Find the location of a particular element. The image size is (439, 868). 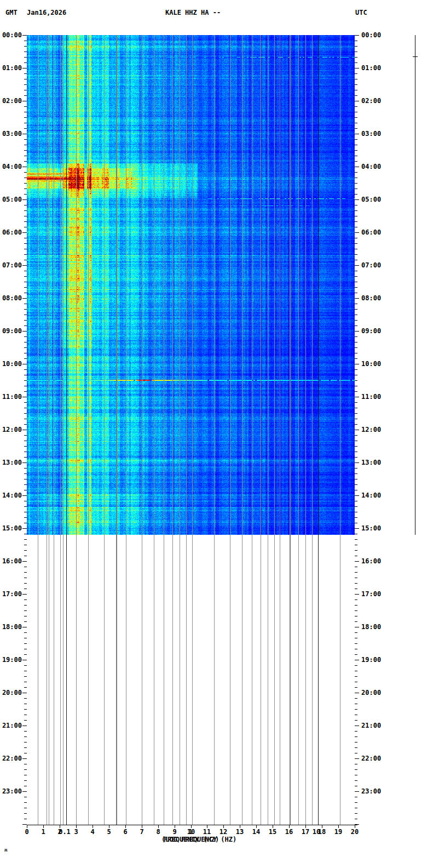

amplitude-scalebar is located at coordinates (415, 285).